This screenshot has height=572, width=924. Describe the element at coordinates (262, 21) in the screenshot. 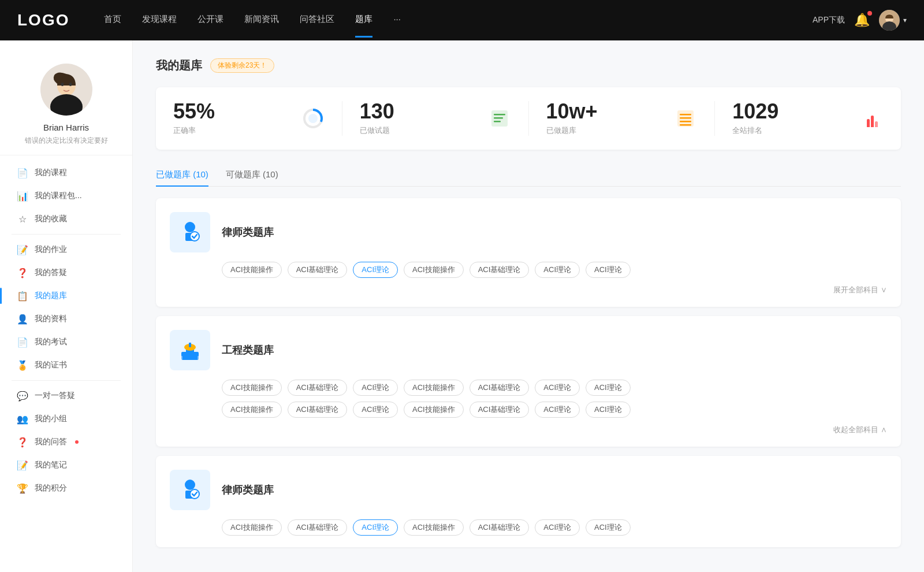

I see `nav-news: 新闻资讯` at that location.